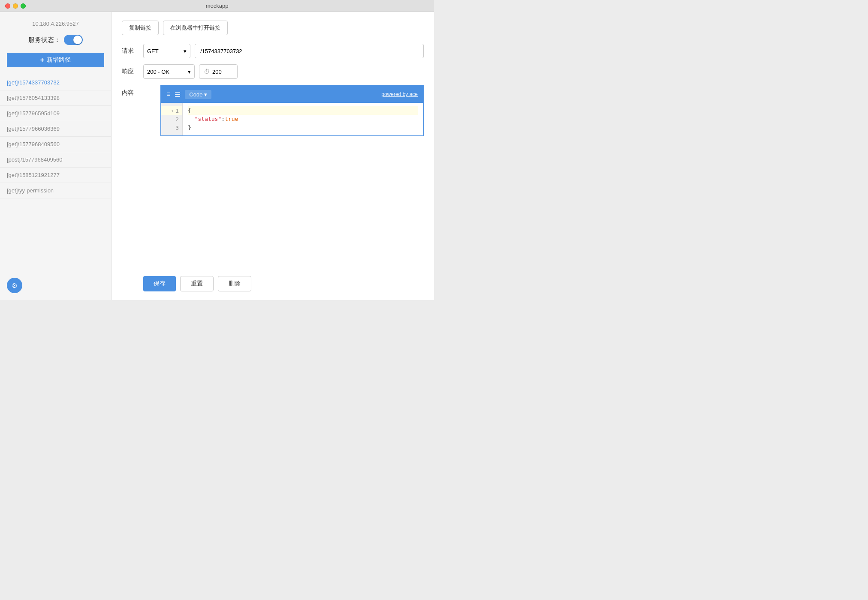  I want to click on editor-toolbar: ≡ ☰ Code ▾ powered by ace, so click(292, 94).